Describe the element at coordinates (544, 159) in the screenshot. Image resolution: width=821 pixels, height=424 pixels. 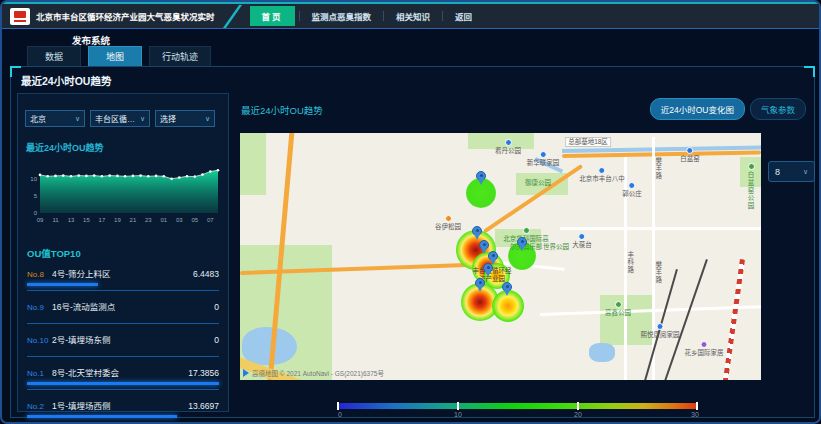
I see `map-label: 新华联家园` at that location.